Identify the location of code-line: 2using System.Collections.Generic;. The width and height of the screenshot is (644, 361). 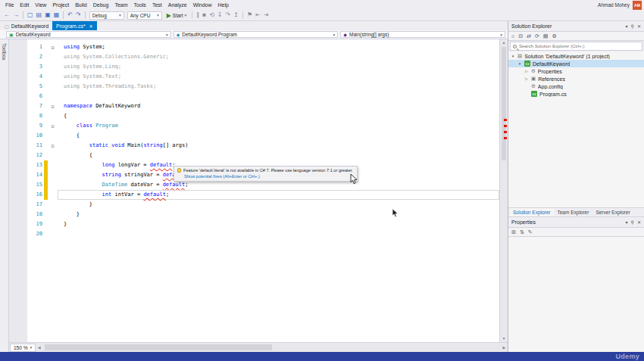
(255, 58).